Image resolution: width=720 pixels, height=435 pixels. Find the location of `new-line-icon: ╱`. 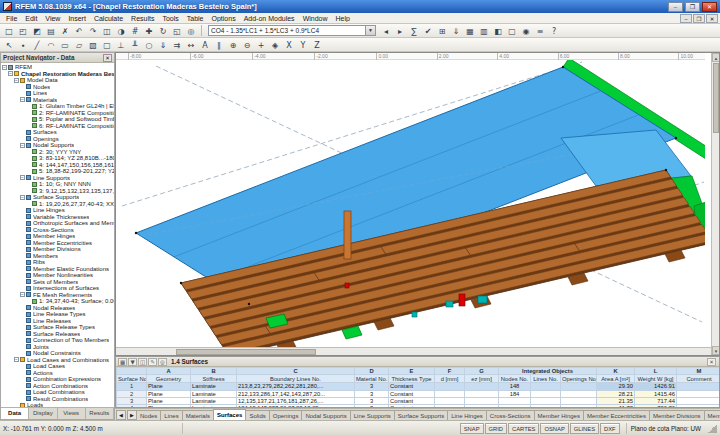

new-line-icon: ╱ is located at coordinates (38, 45).